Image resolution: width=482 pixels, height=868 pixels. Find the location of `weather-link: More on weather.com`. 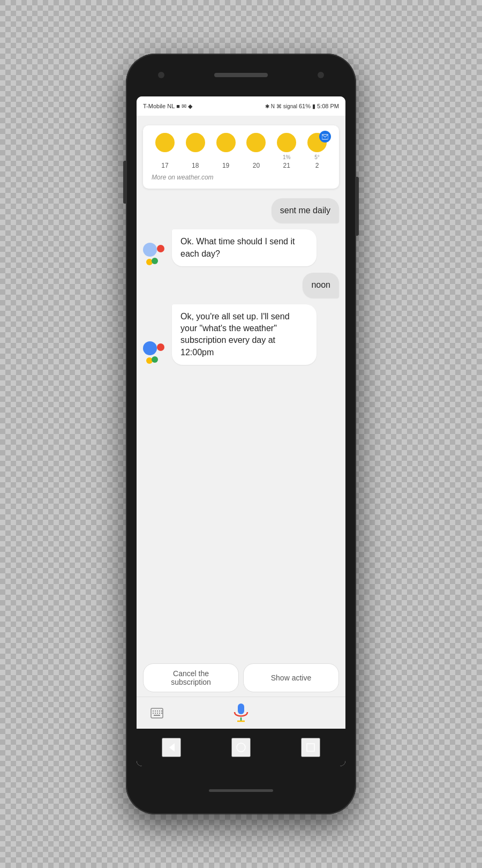

weather-link: More on weather.com is located at coordinates (241, 177).